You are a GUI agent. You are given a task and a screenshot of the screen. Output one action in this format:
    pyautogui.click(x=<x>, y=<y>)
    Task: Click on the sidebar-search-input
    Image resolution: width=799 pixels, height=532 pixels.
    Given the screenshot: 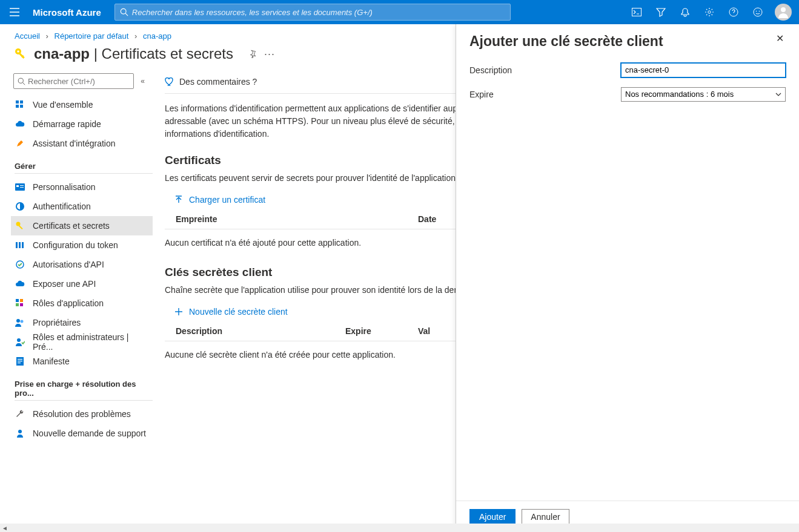 What is the action you would take?
    pyautogui.click(x=79, y=81)
    